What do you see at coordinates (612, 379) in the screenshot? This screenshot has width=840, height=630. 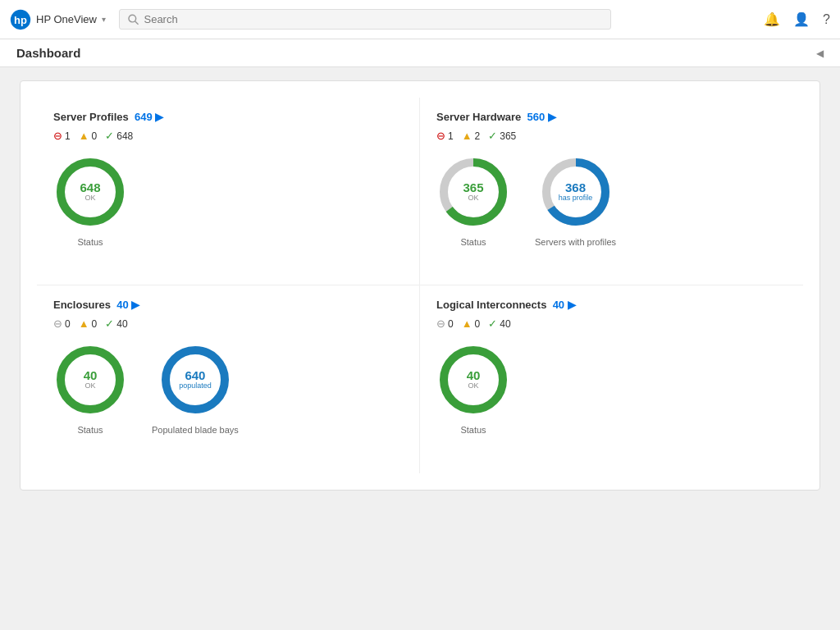 I see `widget-logical-interconnects: Logical Interconnects 40 ▶ ⊖ 0 ▲ 0` at bounding box center [612, 379].